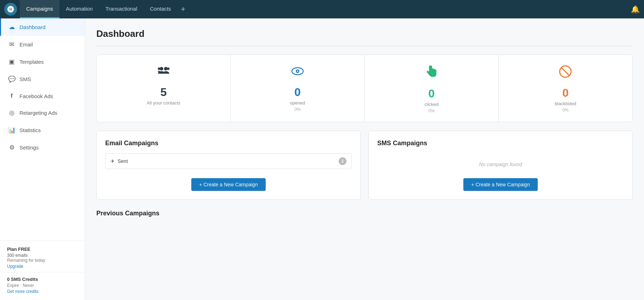 Image resolution: width=644 pixels, height=300 pixels. What do you see at coordinates (565, 93) in the screenshot?
I see `blacklisted-value: 0` at bounding box center [565, 93].